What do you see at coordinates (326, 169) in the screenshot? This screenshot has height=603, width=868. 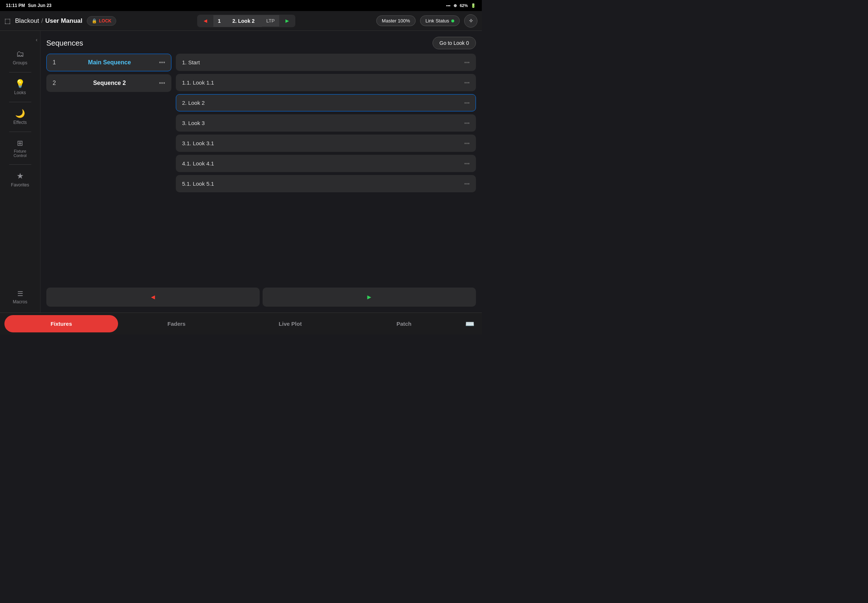 I see `looks-list: 1. Start ••• 1.1. Look 1.1 ••• 2. Look 2…` at bounding box center [326, 169].